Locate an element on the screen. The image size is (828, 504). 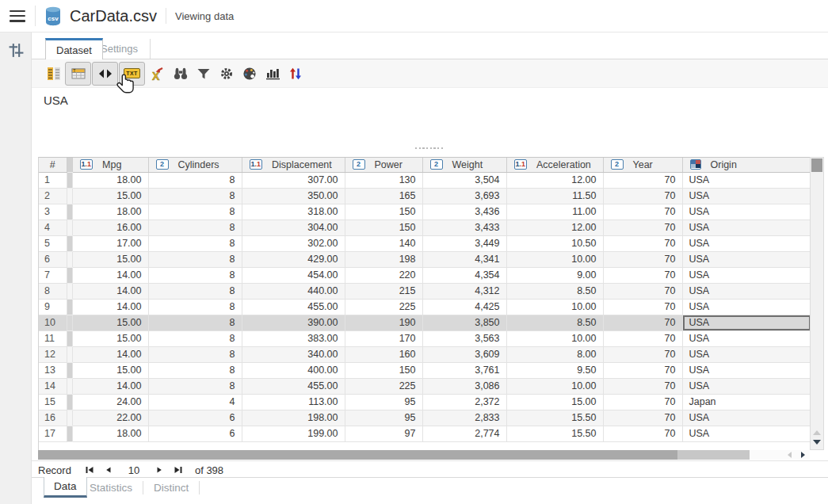
grid-cell: 2,833 is located at coordinates (464, 418).